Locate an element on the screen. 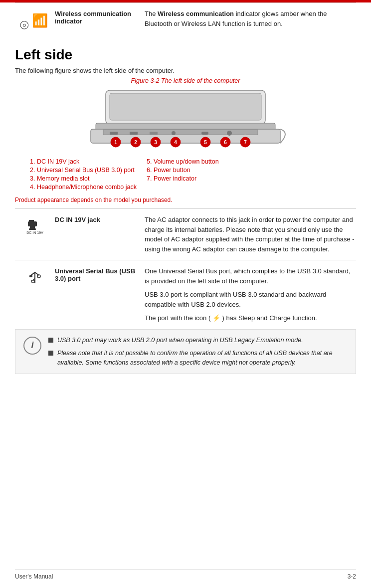 Image resolution: width=371 pixels, height=588 pixels. info-list-item-2: Please note that it is not possible to c… is located at coordinates (198, 358).